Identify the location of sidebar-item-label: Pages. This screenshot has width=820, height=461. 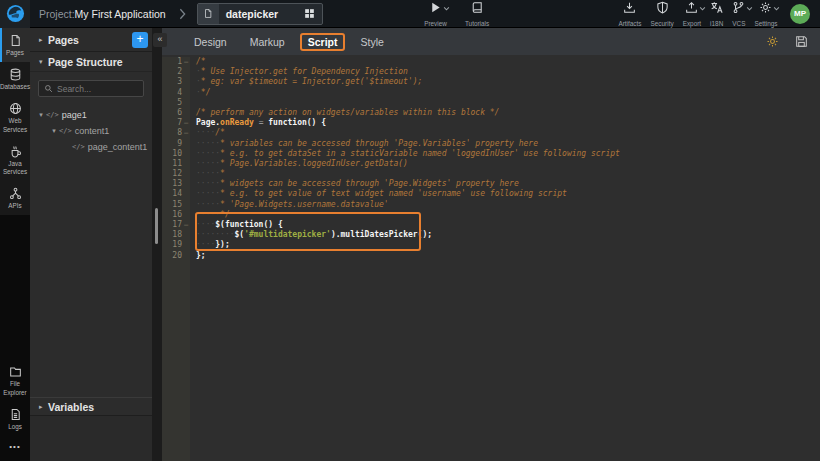
(15, 53).